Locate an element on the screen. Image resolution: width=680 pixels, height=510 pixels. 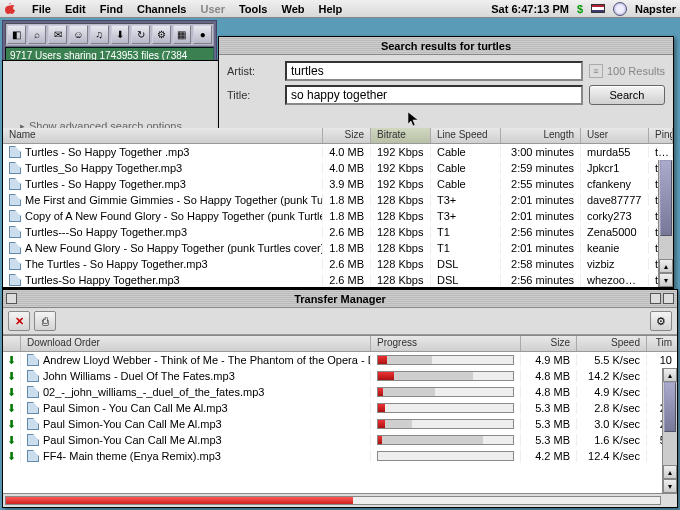
search-button: Search is located at coordinates (627, 95).